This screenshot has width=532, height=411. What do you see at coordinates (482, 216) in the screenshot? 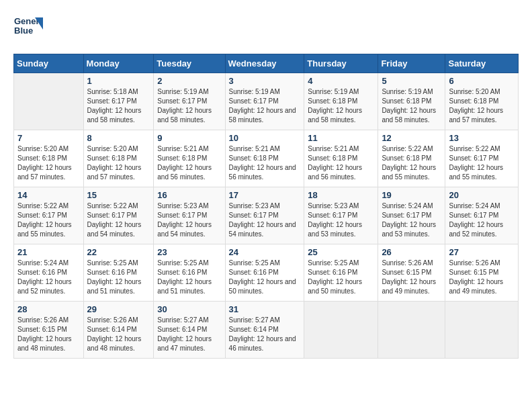
I see `calendar-cell: 20Sunrise: 5:24 AM Sunset: 6:17 PM Dayli…` at bounding box center [482, 216].